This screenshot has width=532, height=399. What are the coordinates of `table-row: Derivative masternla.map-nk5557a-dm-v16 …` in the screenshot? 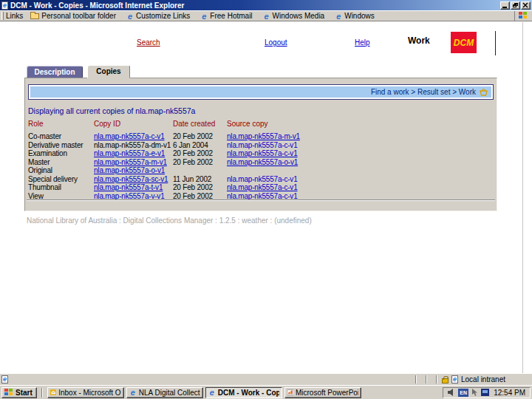 It's located at (171, 146).